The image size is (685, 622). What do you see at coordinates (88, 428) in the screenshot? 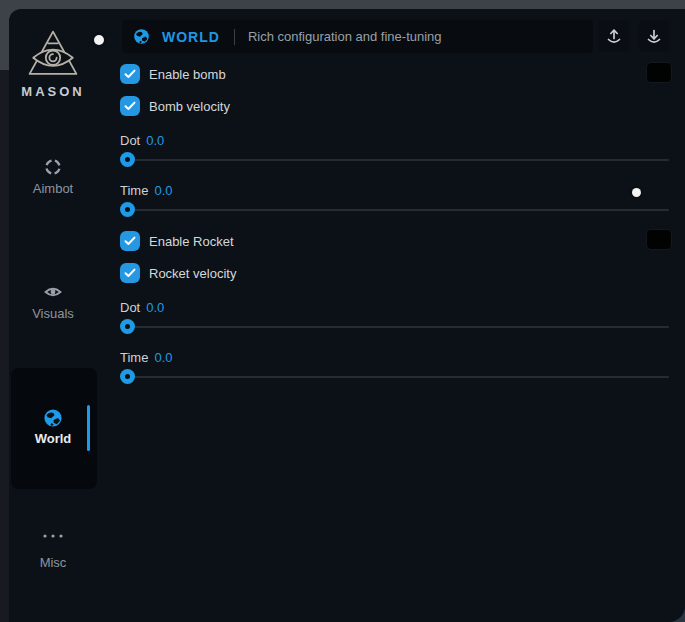
I see `active-tab-indicator` at bounding box center [88, 428].